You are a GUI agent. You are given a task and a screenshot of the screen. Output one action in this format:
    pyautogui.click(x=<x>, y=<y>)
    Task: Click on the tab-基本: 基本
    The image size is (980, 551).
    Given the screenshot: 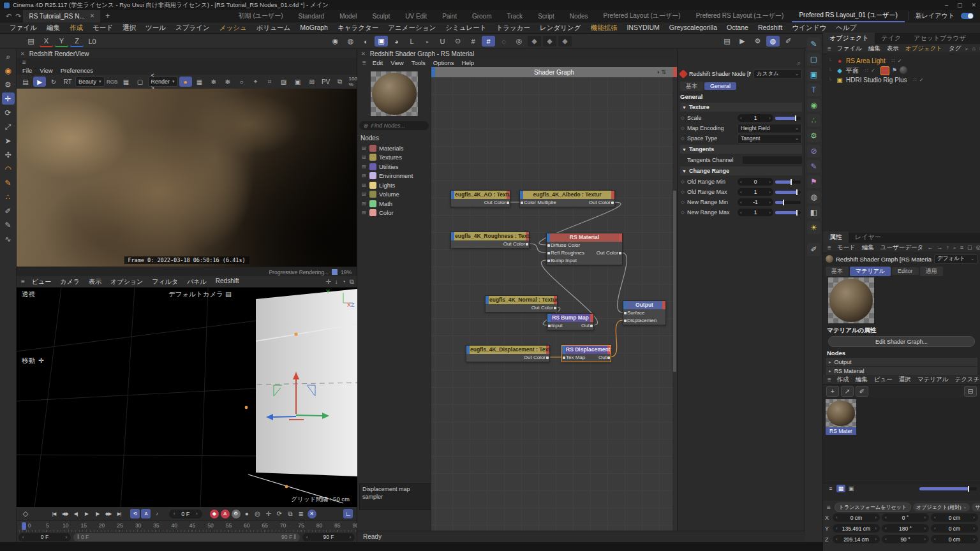 What is the action you would take?
    pyautogui.click(x=692, y=87)
    